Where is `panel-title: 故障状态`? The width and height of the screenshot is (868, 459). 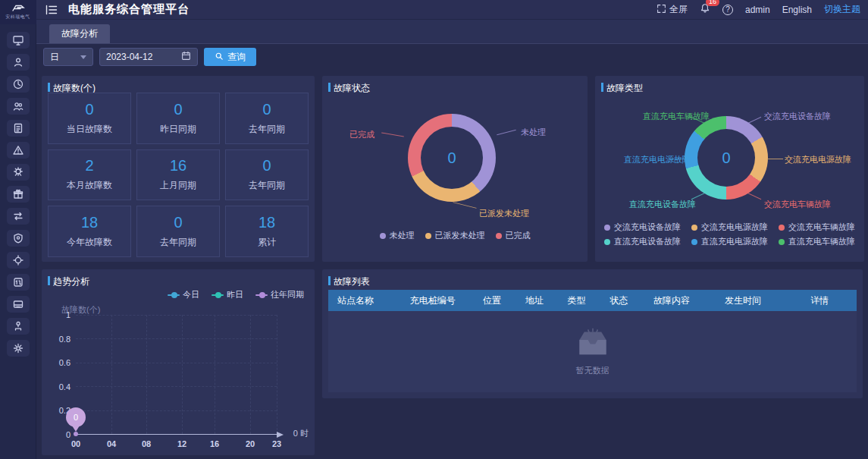 panel-title: 故障状态 is located at coordinates (349, 88).